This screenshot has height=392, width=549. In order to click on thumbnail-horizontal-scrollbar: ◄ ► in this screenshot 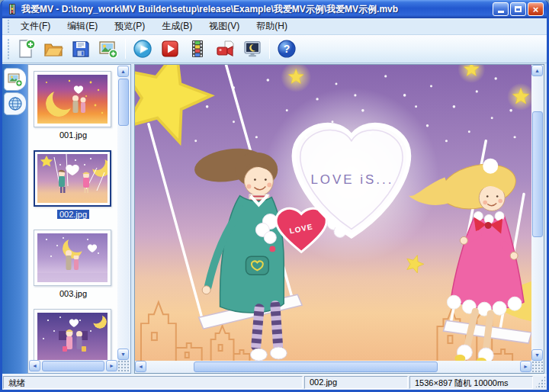, I will do `click(73, 366)`.